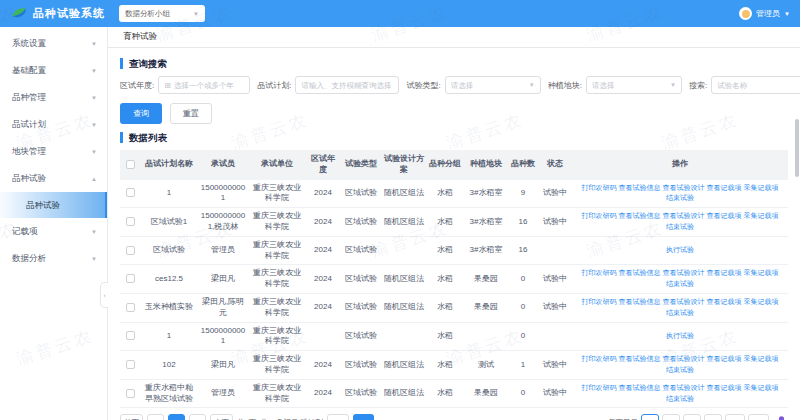 The width and height of the screenshot is (800, 420). I want to click on team-selector-dropdown: 数据分析小组 ▼, so click(162, 14).